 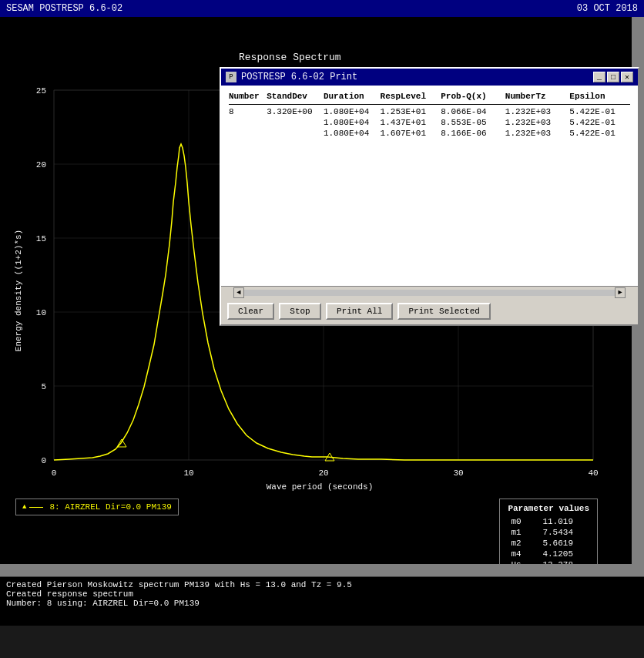 What do you see at coordinates (430, 96) in the screenshot?
I see `table-header: Number StandDev Duration RespLevel Prob-…` at bounding box center [430, 96].